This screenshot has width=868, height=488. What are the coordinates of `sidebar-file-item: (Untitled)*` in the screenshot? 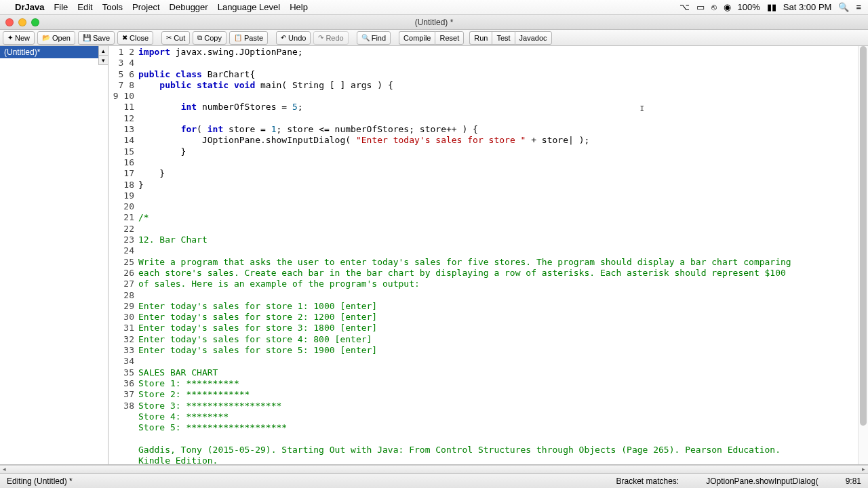 It's located at (54, 52).